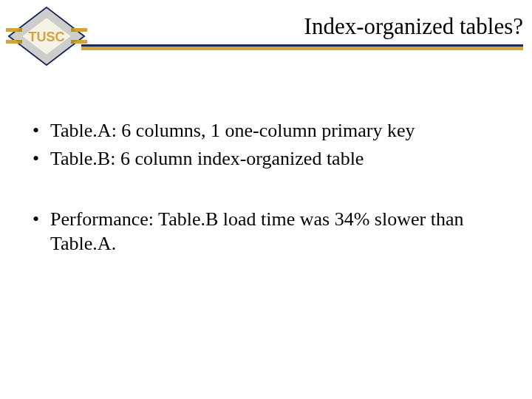 This screenshot has height=399, width=532. Describe the element at coordinates (276, 232) in the screenshot. I see `bullet-text: Performance: Table.B load time was 34% s…` at that location.